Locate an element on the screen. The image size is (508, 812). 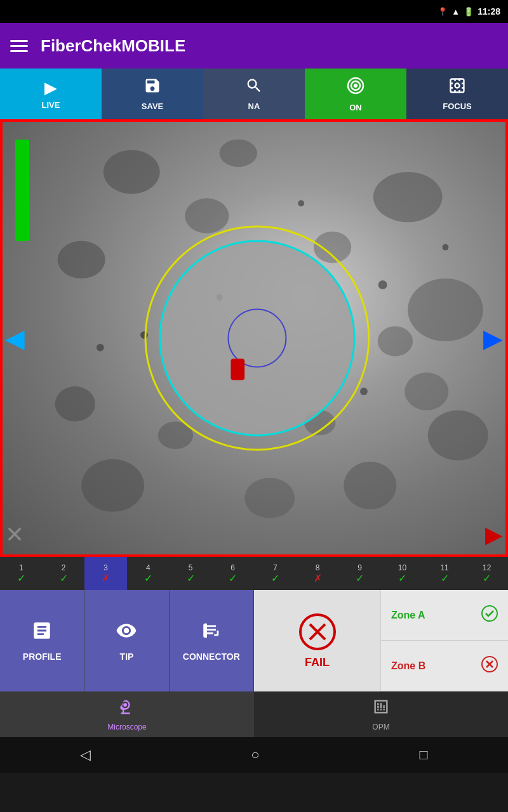
nav-close-button: ✕ is located at coordinates (15, 535).